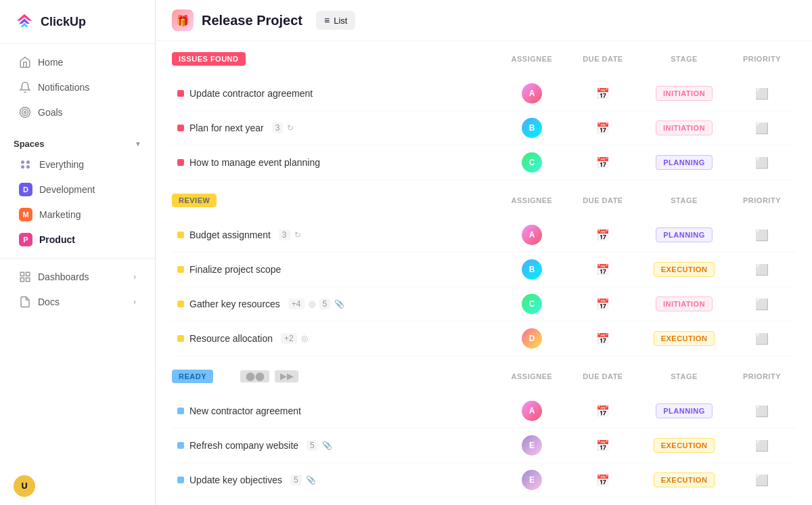 This screenshot has width=812, height=505. What do you see at coordinates (532, 128) in the screenshot?
I see `avatar: B` at bounding box center [532, 128].